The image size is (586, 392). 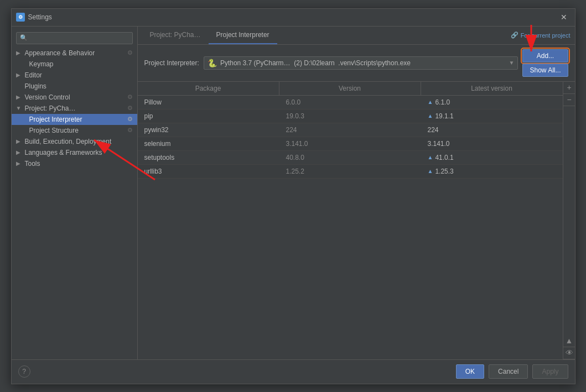 What do you see at coordinates (80, 38) in the screenshot?
I see `search-input` at bounding box center [80, 38].